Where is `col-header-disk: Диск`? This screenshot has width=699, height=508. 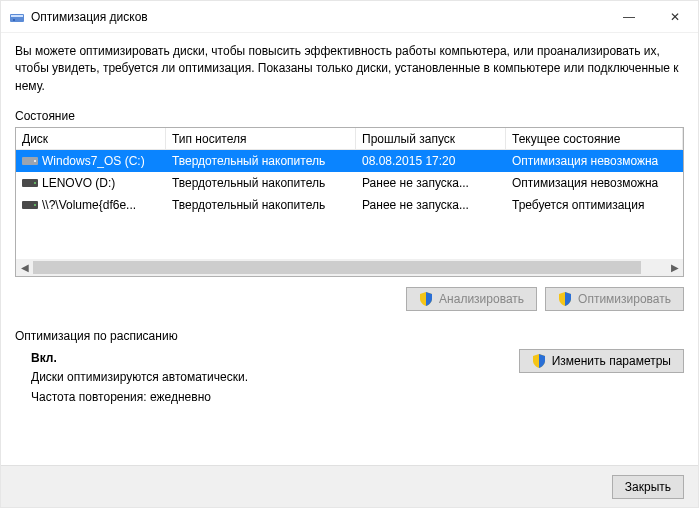
col-header-disk: Диск is located at coordinates (91, 138).